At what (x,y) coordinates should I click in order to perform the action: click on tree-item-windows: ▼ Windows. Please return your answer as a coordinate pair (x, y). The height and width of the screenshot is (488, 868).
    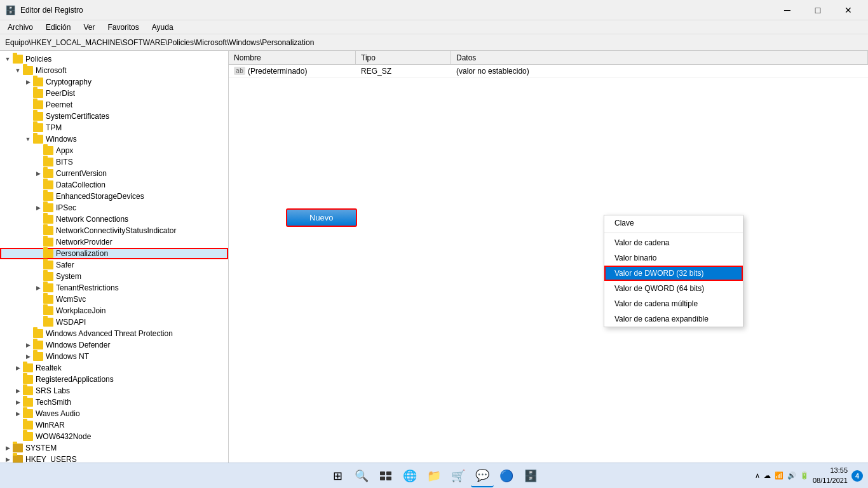
    Looking at the image, I should click on (114, 139).